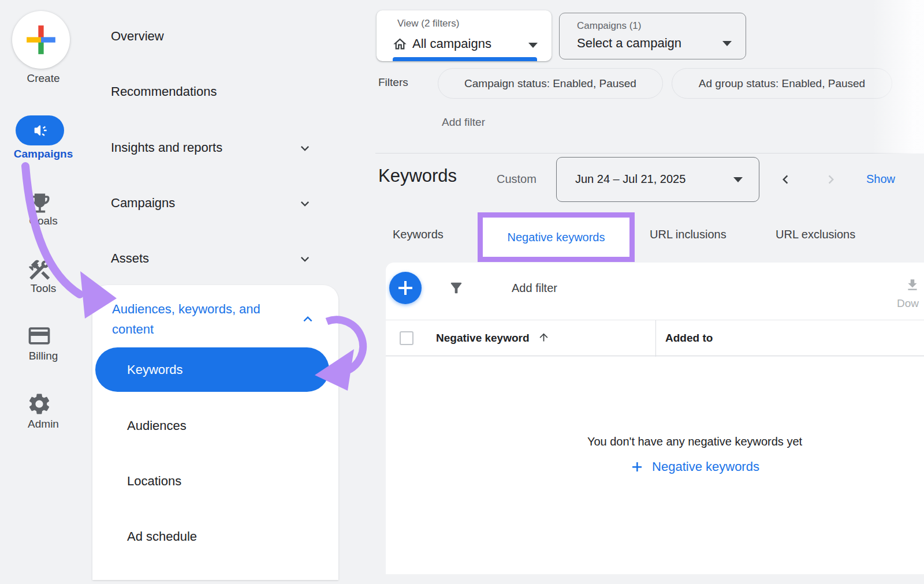 The image size is (924, 584). Describe the element at coordinates (43, 78) in the screenshot. I see `rail-label-create: Create` at that location.